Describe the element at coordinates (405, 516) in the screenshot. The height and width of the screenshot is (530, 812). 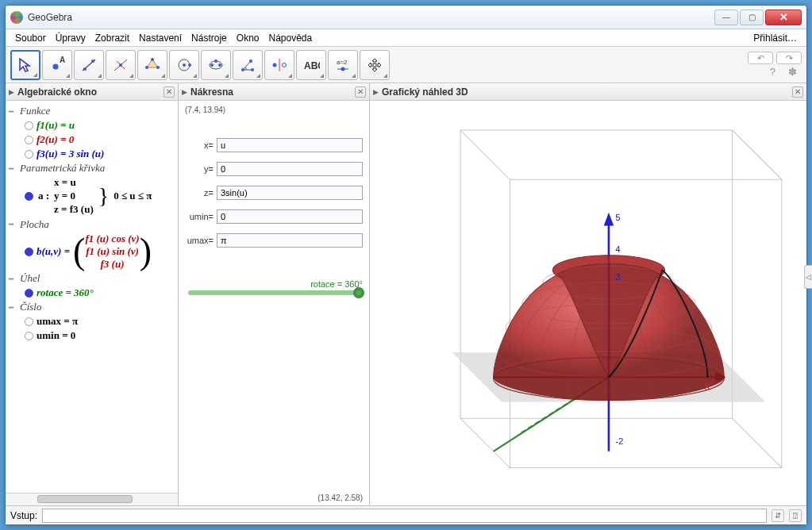
I see `command-input` at that location.